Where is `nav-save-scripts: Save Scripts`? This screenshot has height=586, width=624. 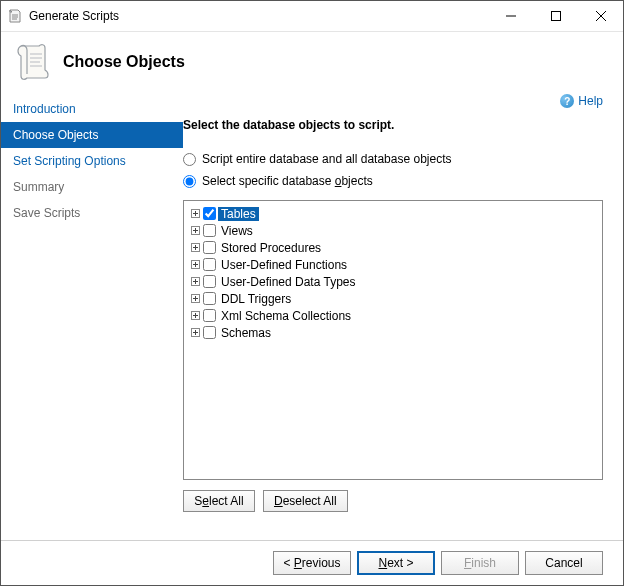 nav-save-scripts: Save Scripts is located at coordinates (92, 213).